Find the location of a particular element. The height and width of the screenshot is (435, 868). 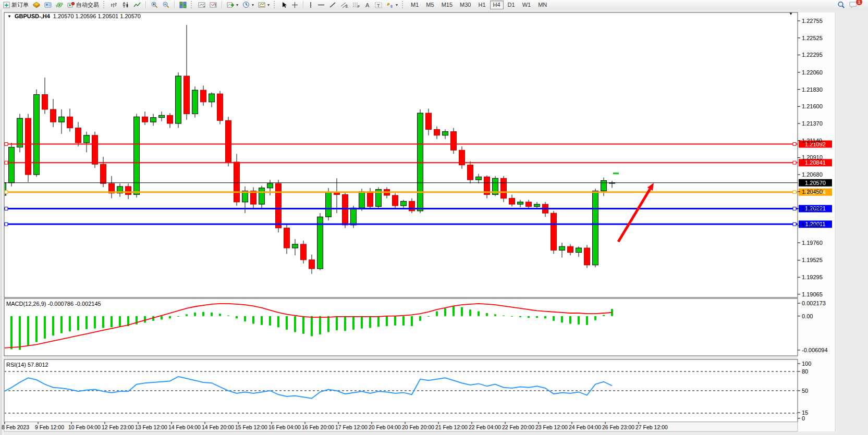

horizontal-line-tool-button is located at coordinates (321, 5).